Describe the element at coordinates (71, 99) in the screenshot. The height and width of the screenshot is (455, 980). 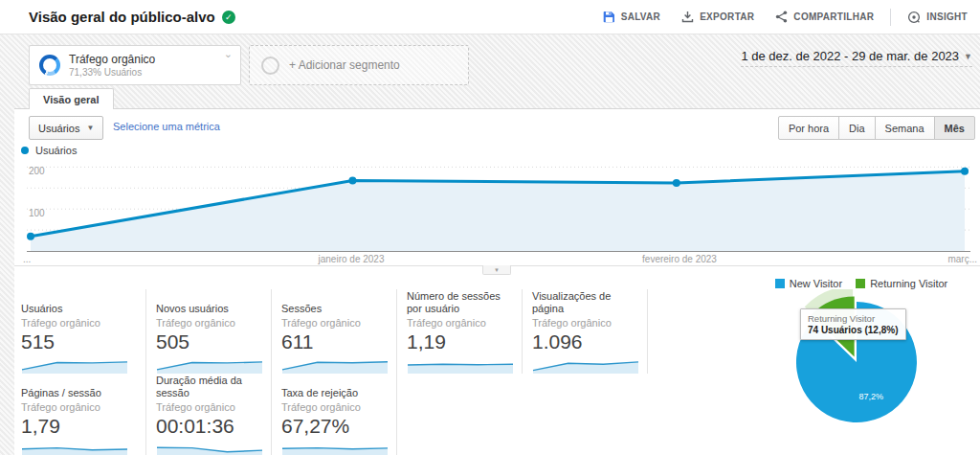
I see `tab-visao-geral: Visão geral` at that location.